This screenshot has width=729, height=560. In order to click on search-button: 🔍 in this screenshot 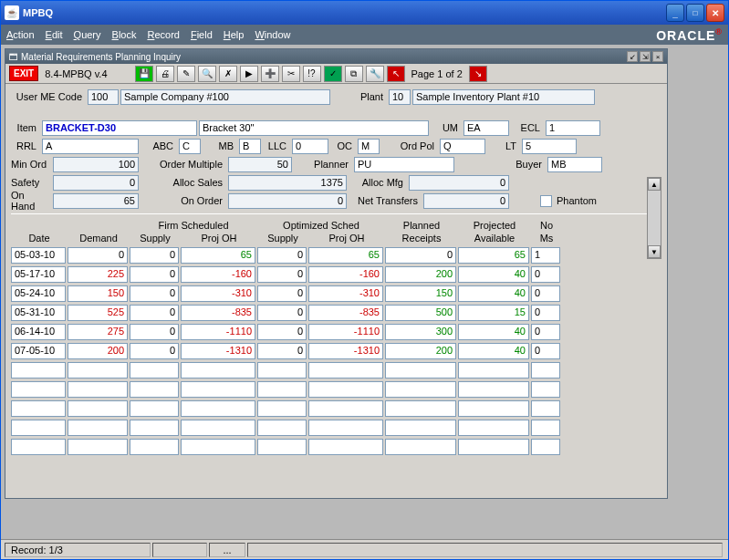, I will do `click(207, 74)`.